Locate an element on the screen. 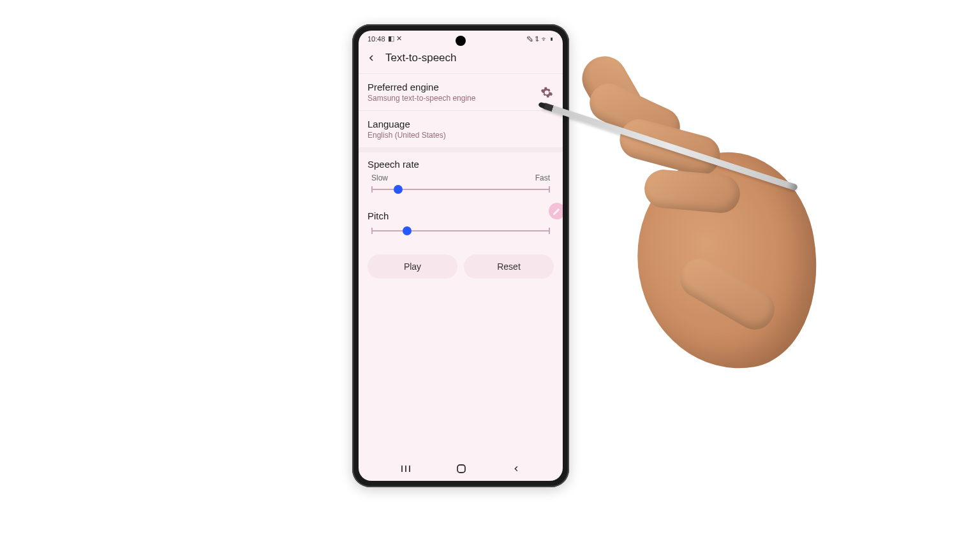 The height and width of the screenshot is (551, 980). speech-rate-slow-label: Slow is located at coordinates (380, 178).